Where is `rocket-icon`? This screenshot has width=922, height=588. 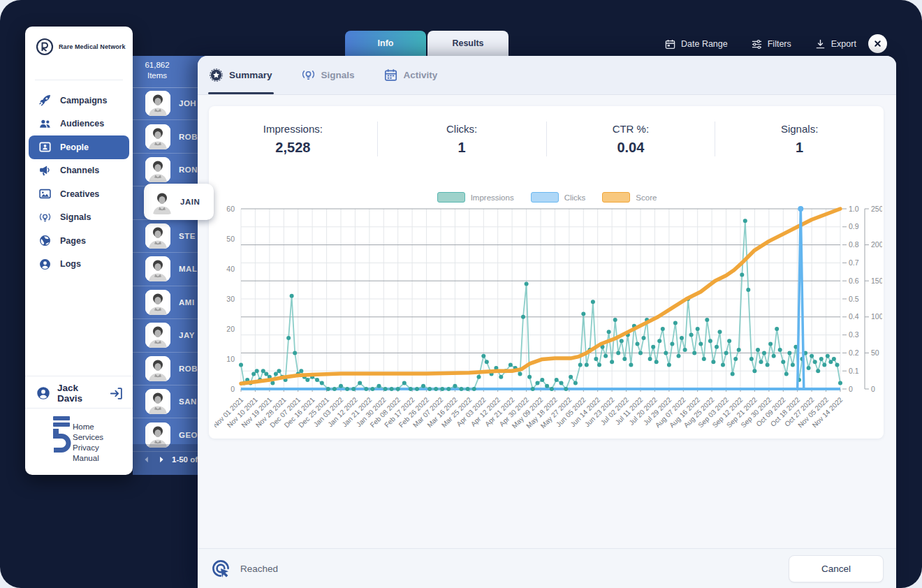 rocket-icon is located at coordinates (45, 101).